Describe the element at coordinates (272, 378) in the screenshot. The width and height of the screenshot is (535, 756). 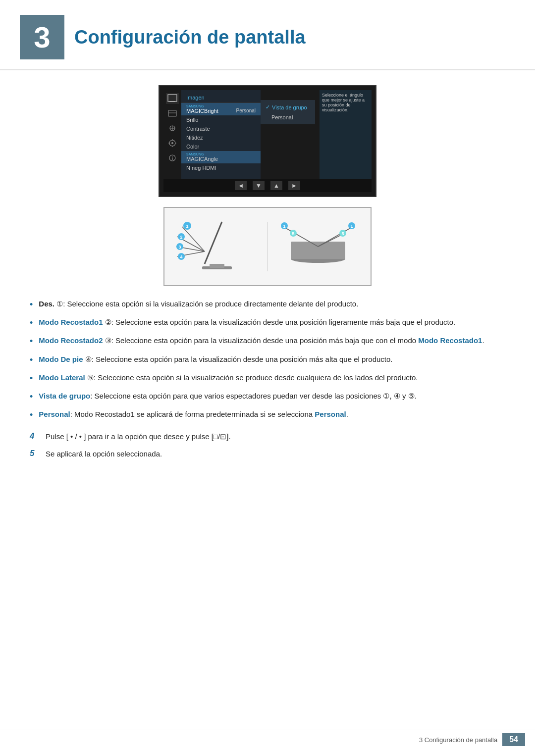
I see `bullet-text-lateral: Modo Lateral ⑤: Seleccione esta opción s…` at that location.